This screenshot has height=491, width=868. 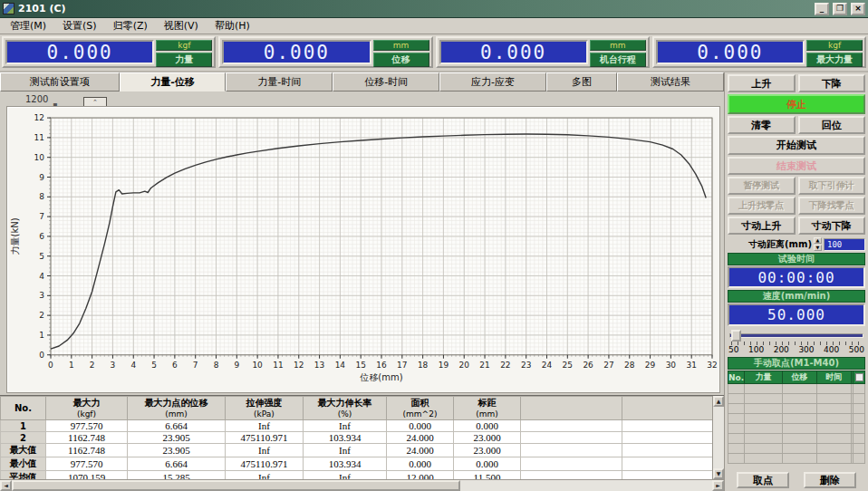 What do you see at coordinates (80, 53) in the screenshot?
I see `display-force-value: 0.000` at bounding box center [80, 53].